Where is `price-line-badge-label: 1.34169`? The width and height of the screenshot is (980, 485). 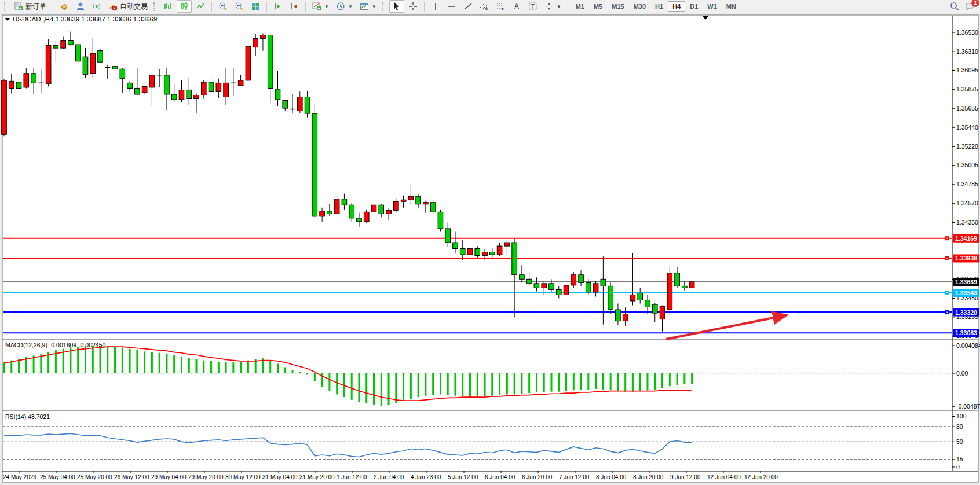 price-line-badge-label: 1.34169 is located at coordinates (966, 238).